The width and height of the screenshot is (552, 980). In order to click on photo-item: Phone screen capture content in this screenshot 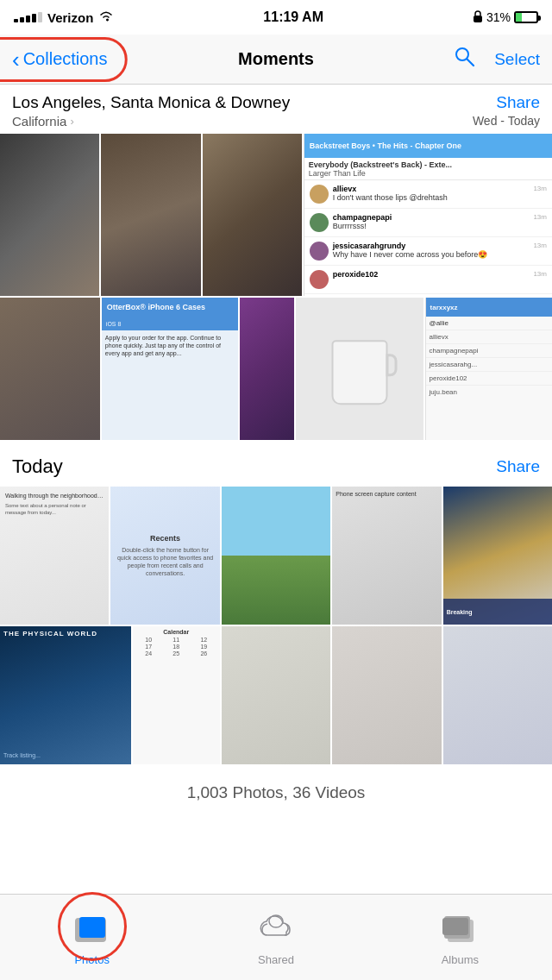, I will do `click(386, 556)`.